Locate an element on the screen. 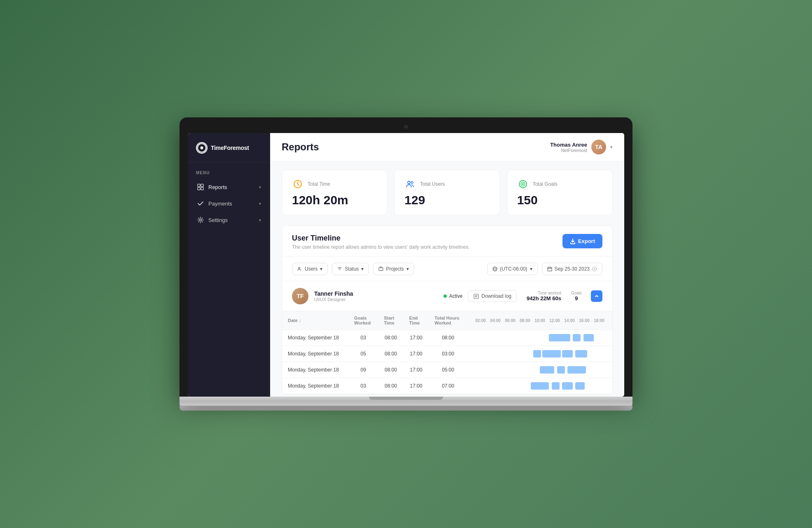 The image size is (812, 528). stats-grid: Total Time 120h 20m is located at coordinates (447, 193).